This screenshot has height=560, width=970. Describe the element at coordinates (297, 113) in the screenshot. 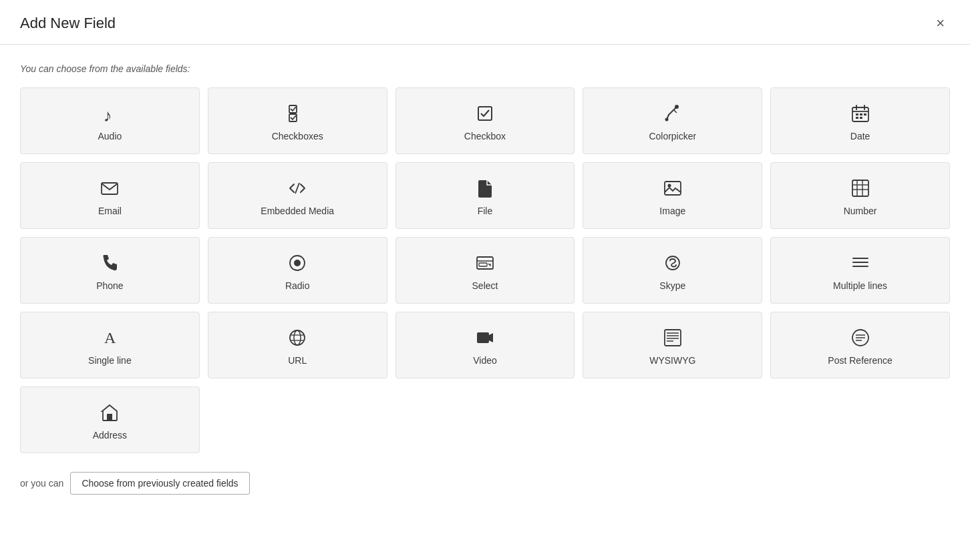

I see `checkboxes-icon` at that location.